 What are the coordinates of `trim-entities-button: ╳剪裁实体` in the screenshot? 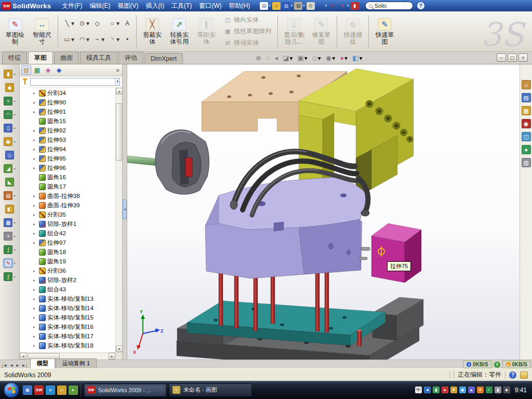 It's located at (152, 31).